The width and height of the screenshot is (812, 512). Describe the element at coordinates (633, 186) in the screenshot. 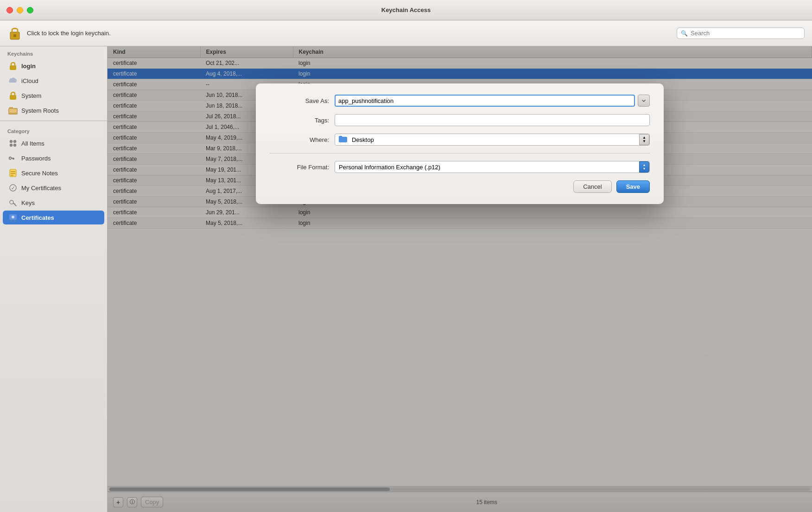

I see `save-button: Save` at that location.